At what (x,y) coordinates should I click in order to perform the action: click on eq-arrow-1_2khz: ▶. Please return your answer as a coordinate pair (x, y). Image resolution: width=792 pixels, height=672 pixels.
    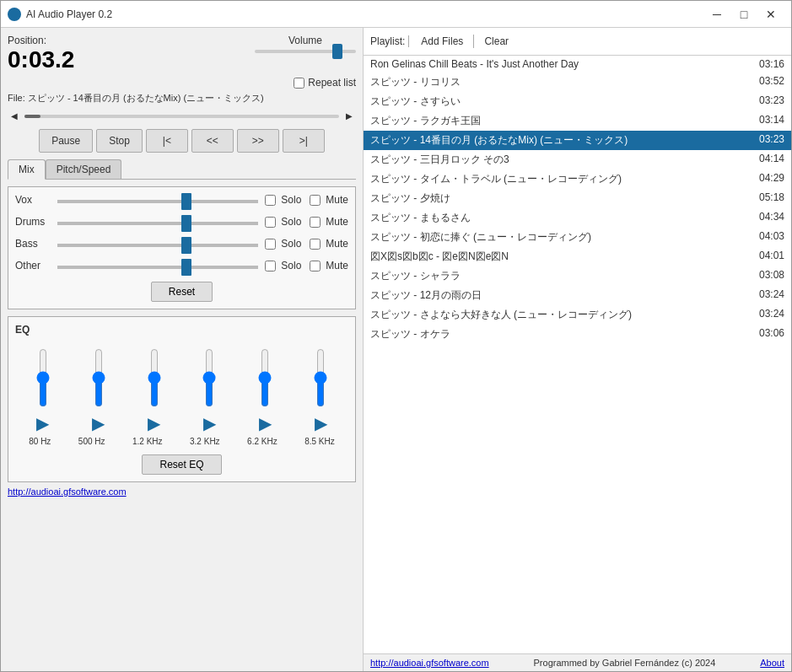
    Looking at the image, I should click on (154, 423).